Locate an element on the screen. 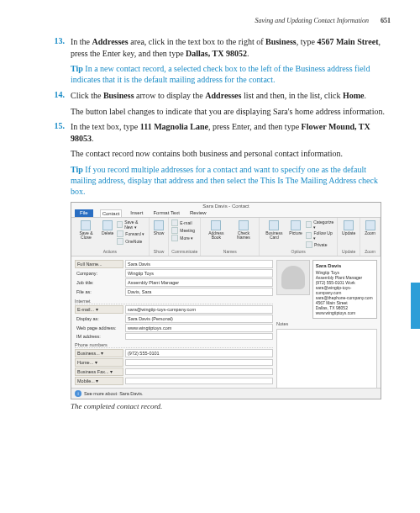 This screenshot has width=420, height=513. contact-photo is located at coordinates (293, 278).